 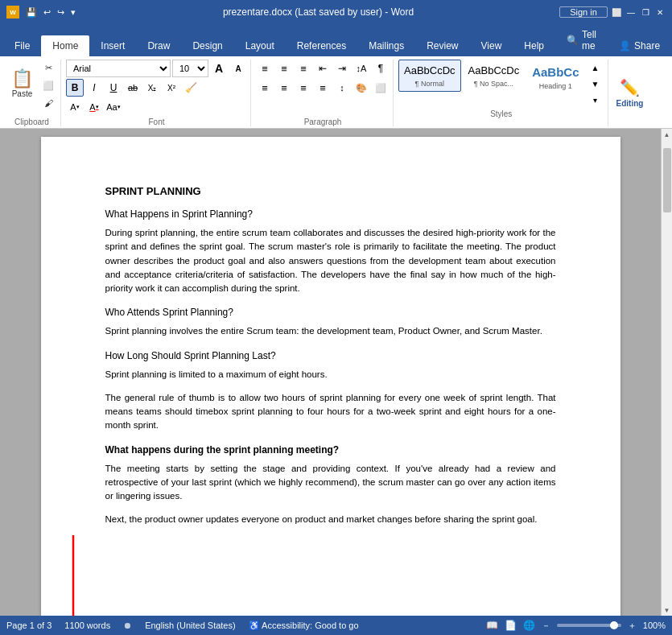 What do you see at coordinates (555, 72) in the screenshot?
I see `style-heading1-preview: AaBbCc` at bounding box center [555, 72].